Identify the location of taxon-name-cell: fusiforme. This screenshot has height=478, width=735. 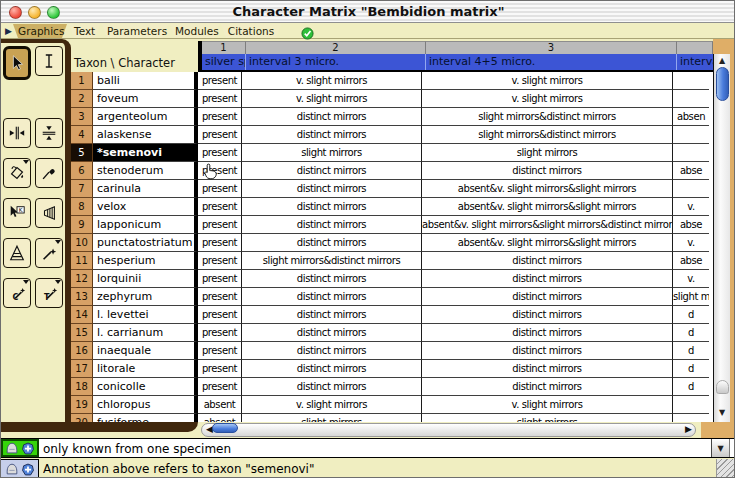
(146, 418).